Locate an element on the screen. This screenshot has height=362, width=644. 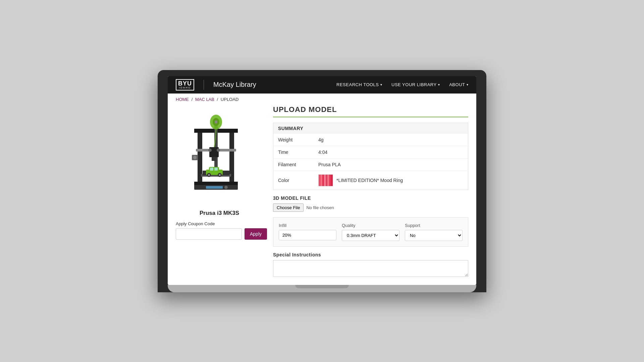
page-title: UPLOAD MODEL is located at coordinates (371, 111).